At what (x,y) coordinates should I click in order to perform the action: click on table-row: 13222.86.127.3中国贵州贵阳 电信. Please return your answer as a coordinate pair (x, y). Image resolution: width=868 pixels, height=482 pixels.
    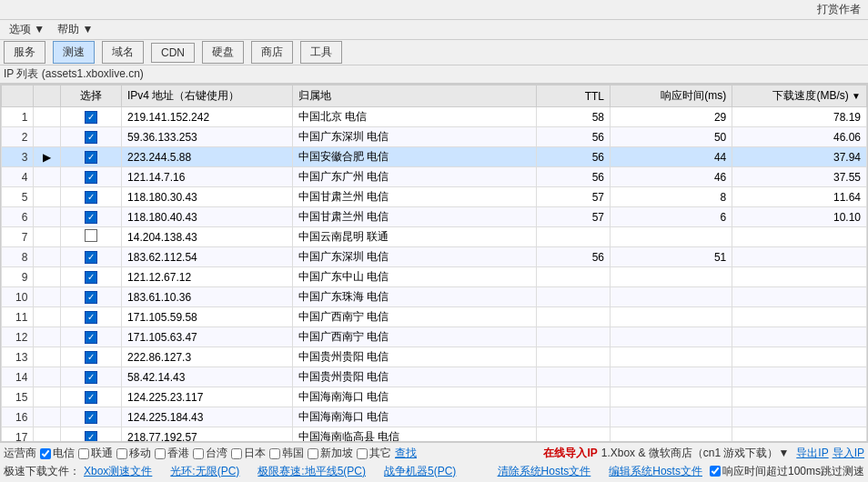
    Looking at the image, I should click on (435, 357).